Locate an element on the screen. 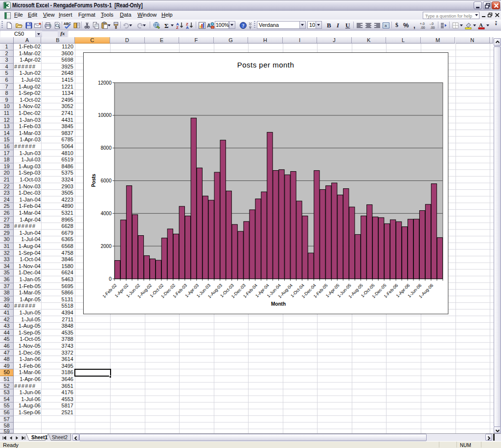 The width and height of the screenshot is (501, 448). svg-text: 0 is located at coordinates (110, 279).